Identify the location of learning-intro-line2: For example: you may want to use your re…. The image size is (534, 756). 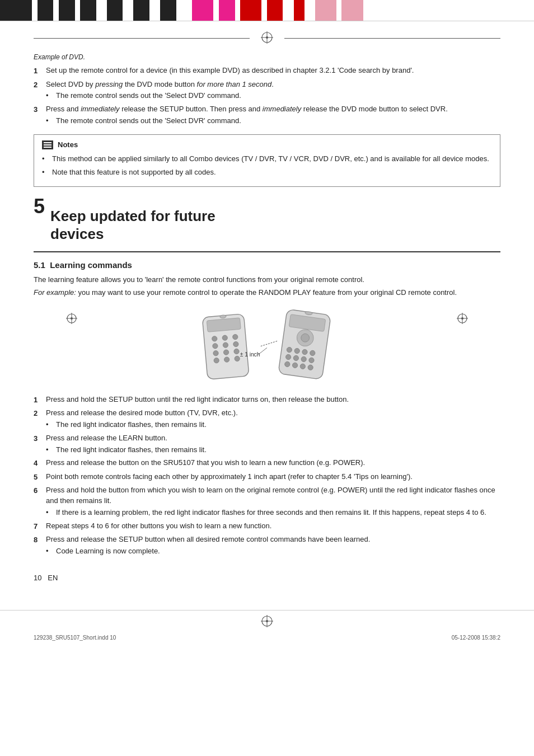
(267, 293).